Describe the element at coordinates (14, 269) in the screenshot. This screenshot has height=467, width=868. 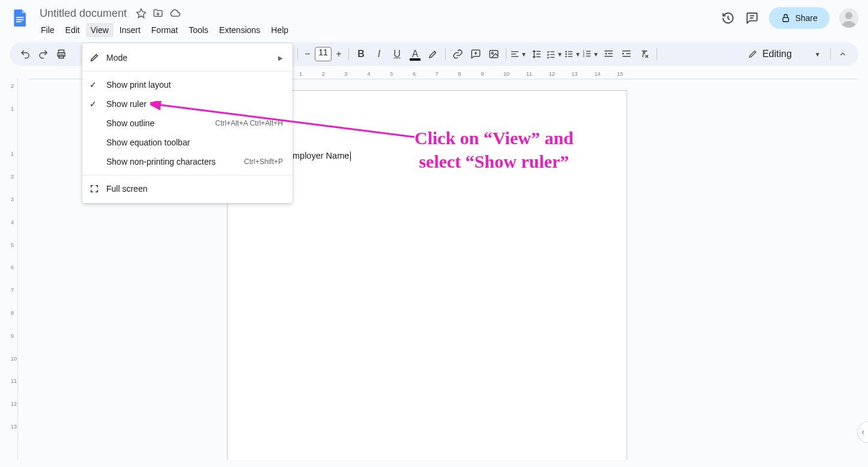
I see `vertical-ruler: 2112345678910111213` at that location.